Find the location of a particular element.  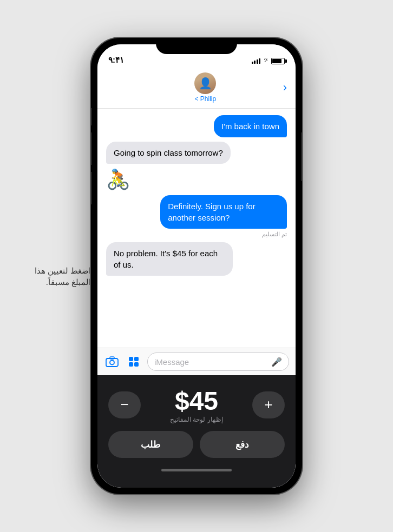

amount-display: $45 إظهار لوحة المفاتيح is located at coordinates (196, 404).